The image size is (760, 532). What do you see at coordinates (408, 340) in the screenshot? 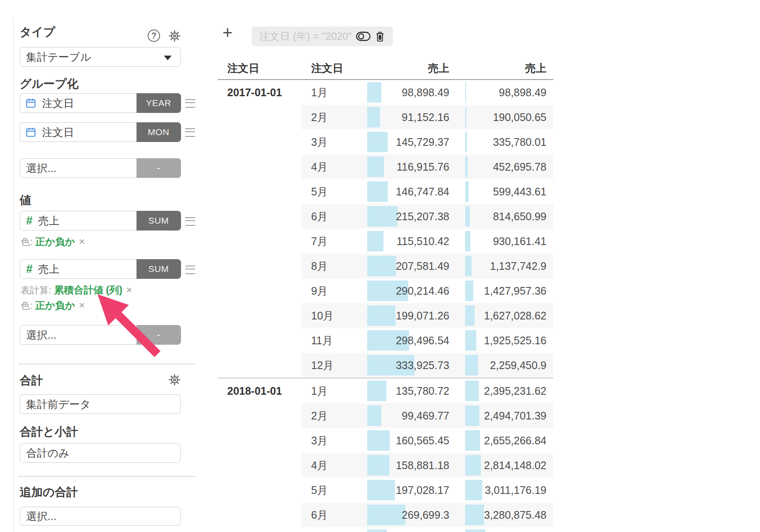
I see `sales-cell: 298,496.54` at bounding box center [408, 340].